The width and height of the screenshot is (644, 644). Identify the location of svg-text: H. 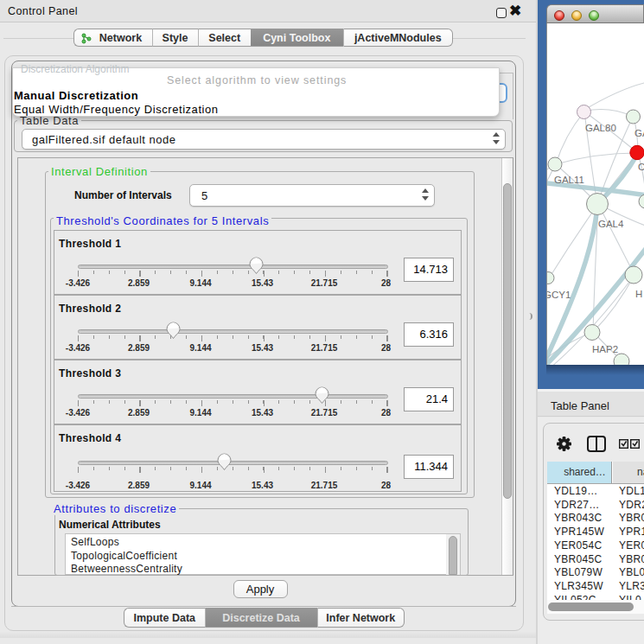
(639, 294).